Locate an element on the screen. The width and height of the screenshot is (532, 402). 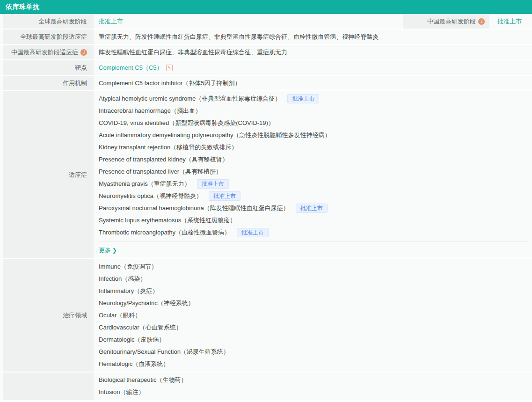
row-target: 靶点 Complement C5（C5） ✎ is located at coordinates (266, 68).